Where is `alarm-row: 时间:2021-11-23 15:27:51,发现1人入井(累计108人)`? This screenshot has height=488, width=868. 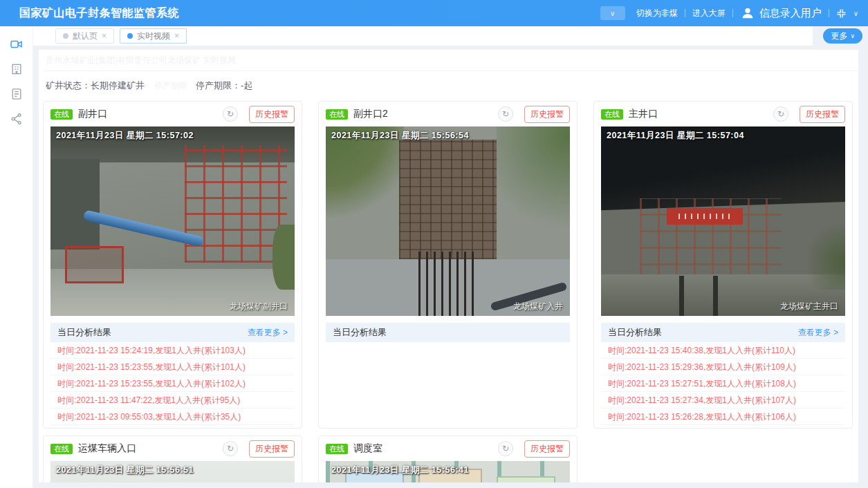
alarm-row: 时间:2021-11-23 15:27:51,发现1人入井(累计108人) is located at coordinates (723, 384).